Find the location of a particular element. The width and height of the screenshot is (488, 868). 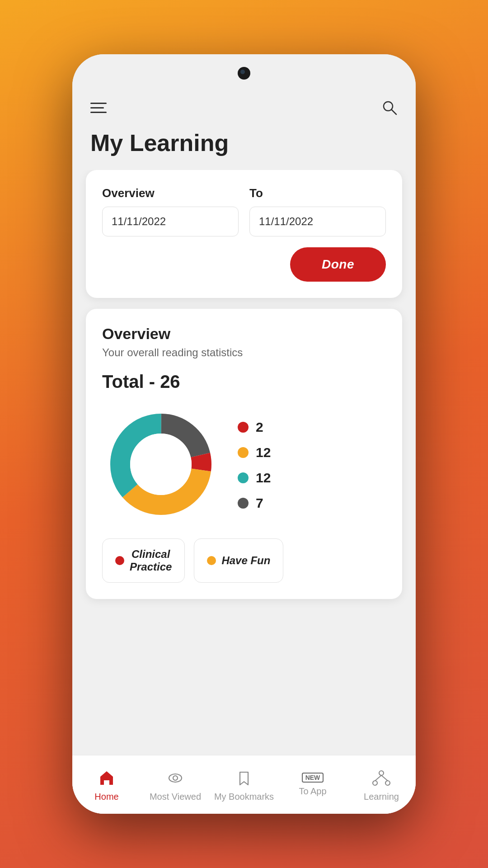

legend-item-orange: 12 is located at coordinates (254, 453).